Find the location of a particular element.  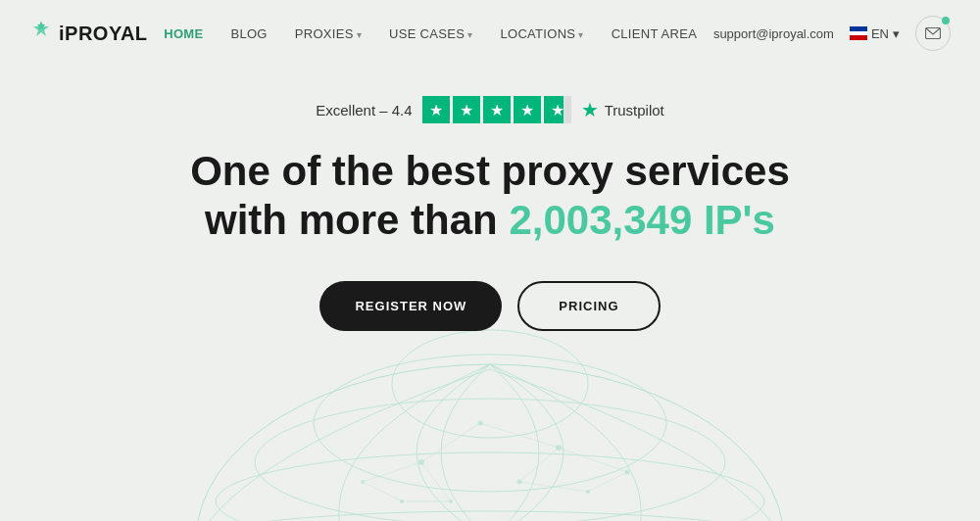

hero-title-line2-prefix: with more than is located at coordinates (357, 219).